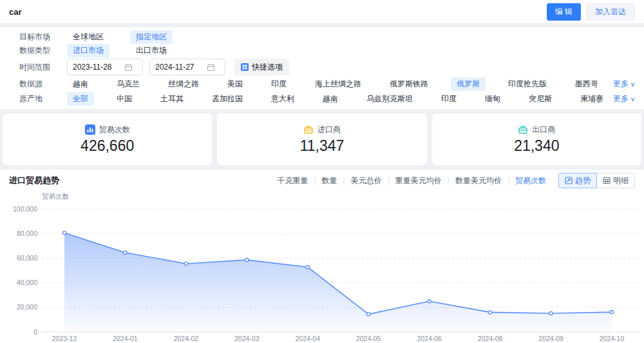 This screenshot has height=343, width=644. What do you see at coordinates (624, 99) in the screenshot?
I see `origin-more-link: 更多` at bounding box center [624, 99].